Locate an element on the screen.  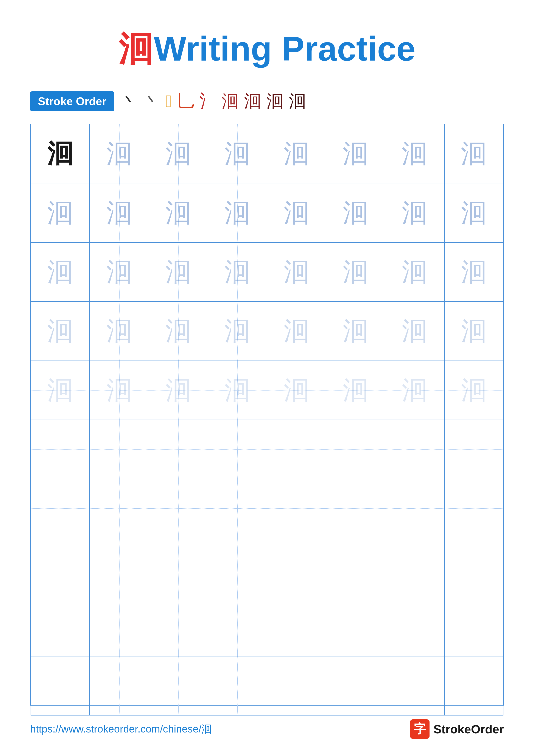
footer-url: https://www.strokeorder.com/chinese/洄 is located at coordinates (121, 729).